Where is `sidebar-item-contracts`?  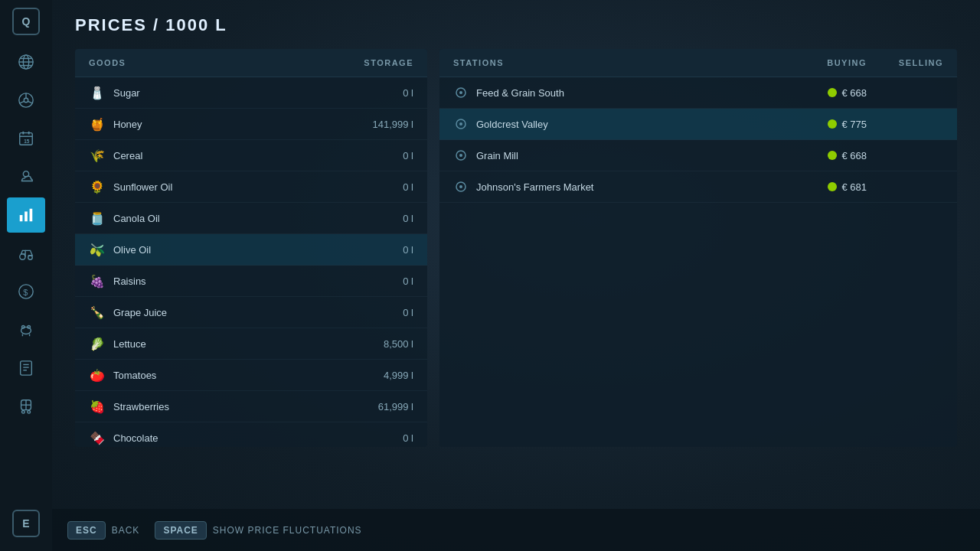 sidebar-item-contracts is located at coordinates (26, 368).